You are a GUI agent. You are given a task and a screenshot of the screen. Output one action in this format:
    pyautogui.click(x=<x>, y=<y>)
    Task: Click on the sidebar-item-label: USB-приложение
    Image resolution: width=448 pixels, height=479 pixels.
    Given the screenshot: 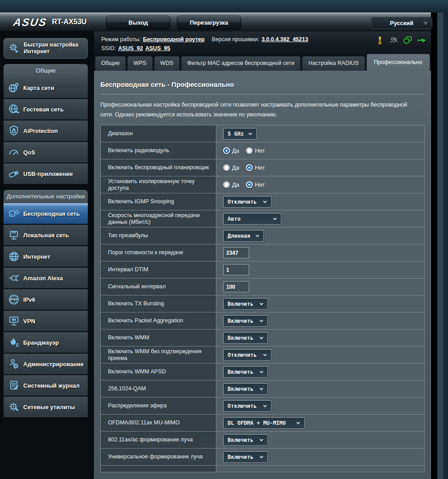 What is the action you would take?
    pyautogui.click(x=48, y=174)
    